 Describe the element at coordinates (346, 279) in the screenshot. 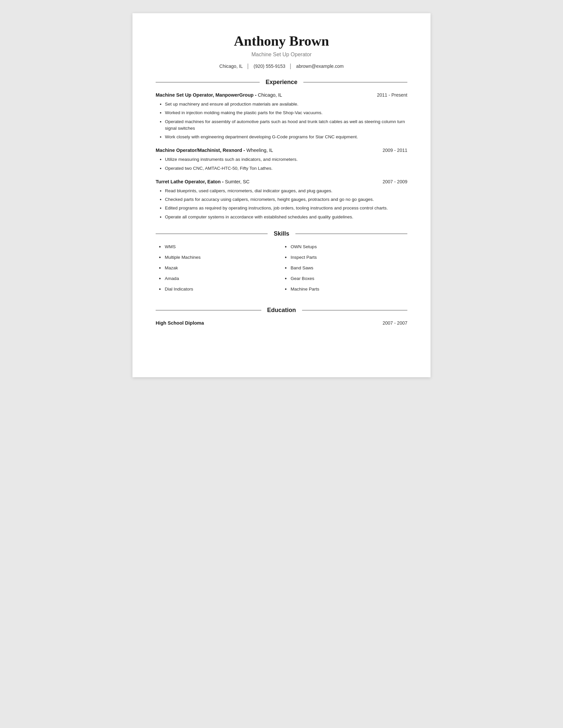

I see `skill-gear-boxes: • Gear Boxes` at that location.